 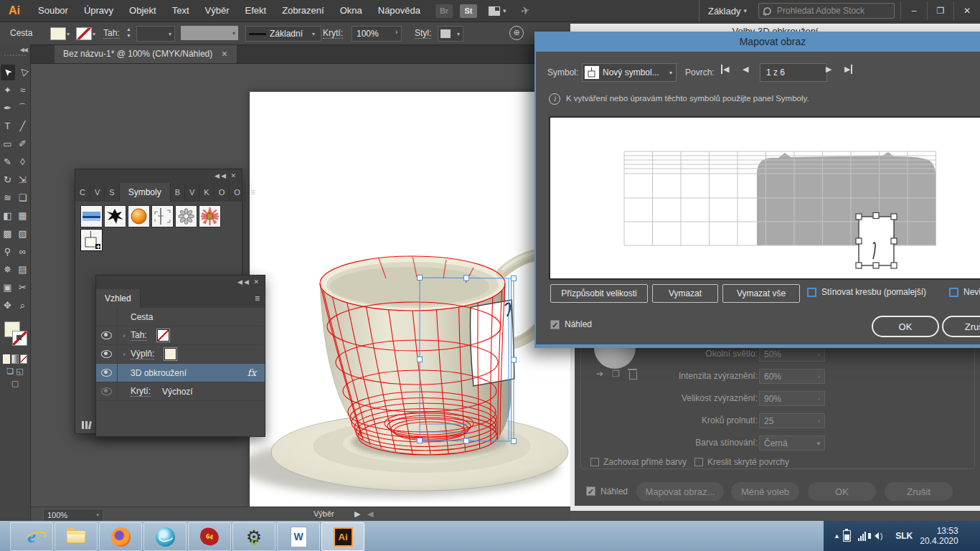 I want to click on mapped-symbol, so click(x=877, y=241).